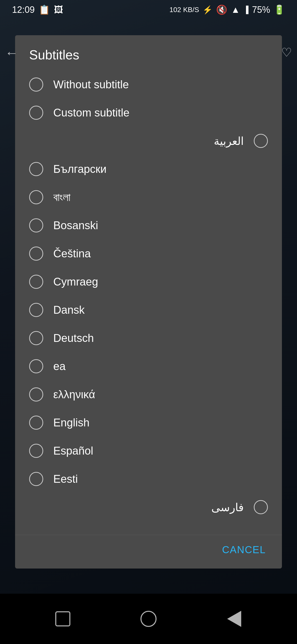 This screenshot has height=644, width=297. Describe the element at coordinates (62, 197) in the screenshot. I see `item-label-bengali: বাংলা` at that location.